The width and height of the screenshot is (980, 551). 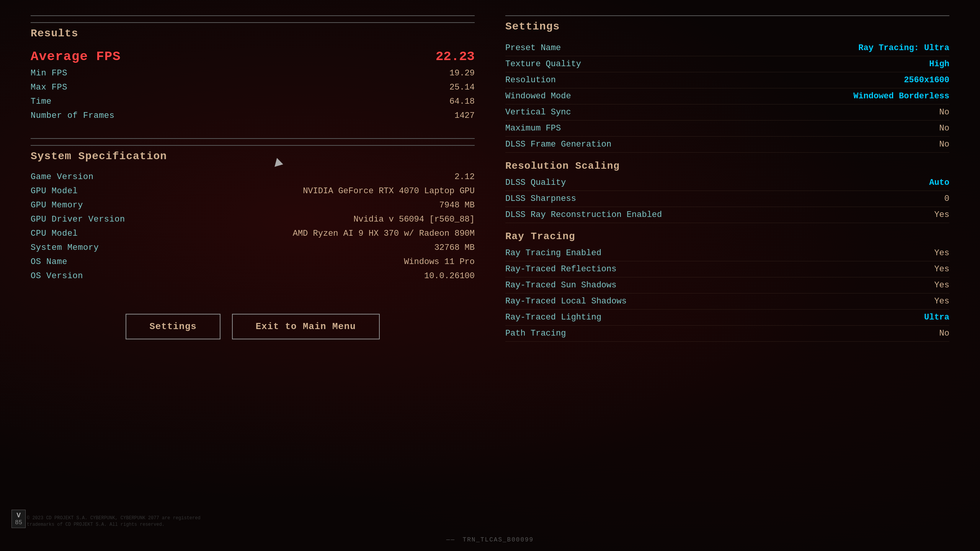 What do you see at coordinates (498, 540) in the screenshot?
I see `footer-id: TRN_TLCAS_B00099` at bounding box center [498, 540].